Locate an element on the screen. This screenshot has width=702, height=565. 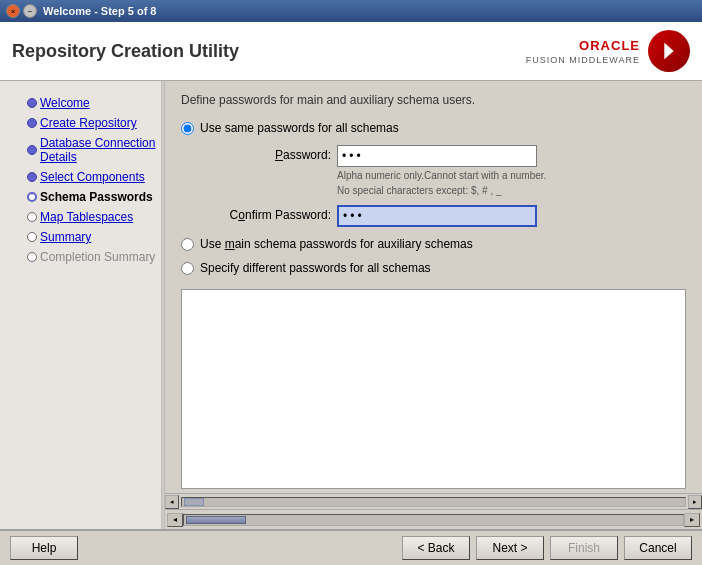
sidebar-label-completion-summary: Completion Summary is located at coordinates (98, 257).